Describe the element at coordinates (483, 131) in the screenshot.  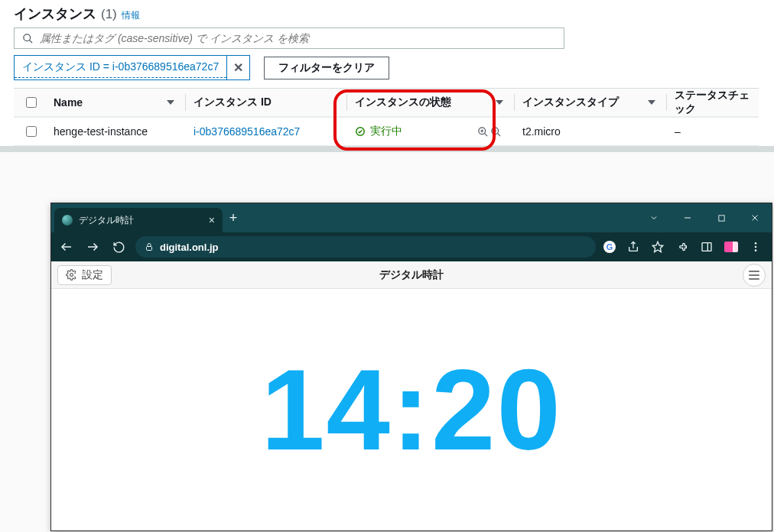
I see `zoom-in-icon` at that location.